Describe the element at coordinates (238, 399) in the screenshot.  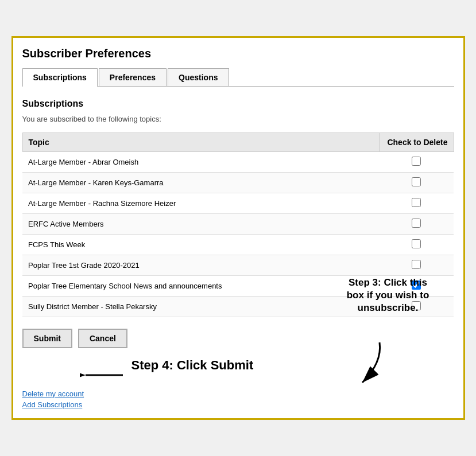
I see `links-section: Delete my account Add Subscriptions` at that location.